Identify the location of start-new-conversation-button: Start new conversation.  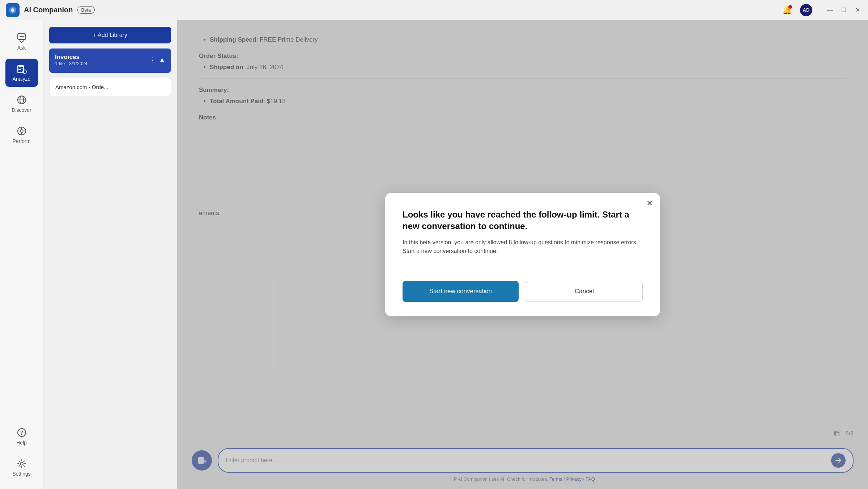
(461, 291).